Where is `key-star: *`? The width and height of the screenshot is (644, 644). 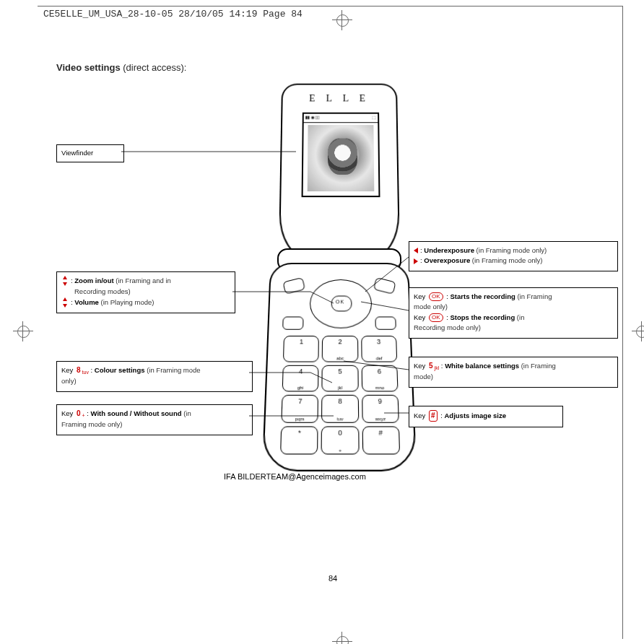
key-star: * is located at coordinates (299, 440).